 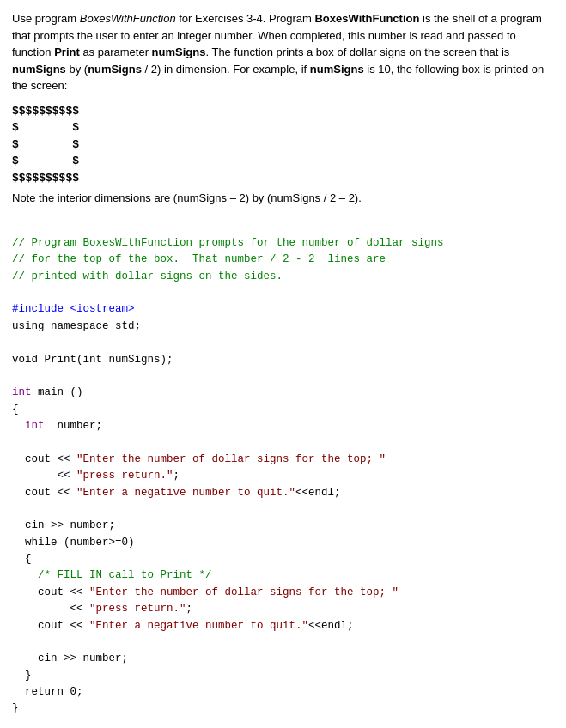 What do you see at coordinates (183, 626) in the screenshot?
I see `cout-line6: cout << "Enter a negative number to quit…` at bounding box center [183, 626].